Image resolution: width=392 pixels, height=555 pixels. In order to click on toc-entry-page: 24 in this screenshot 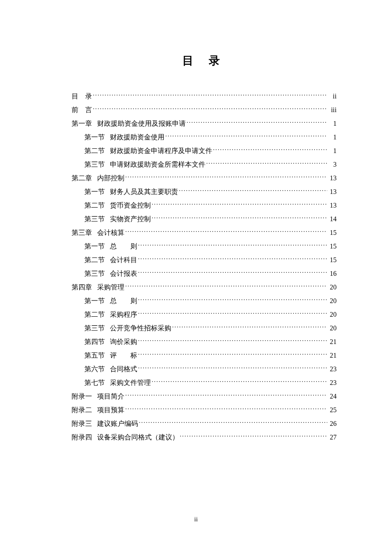, I will do `click(332, 396)`.